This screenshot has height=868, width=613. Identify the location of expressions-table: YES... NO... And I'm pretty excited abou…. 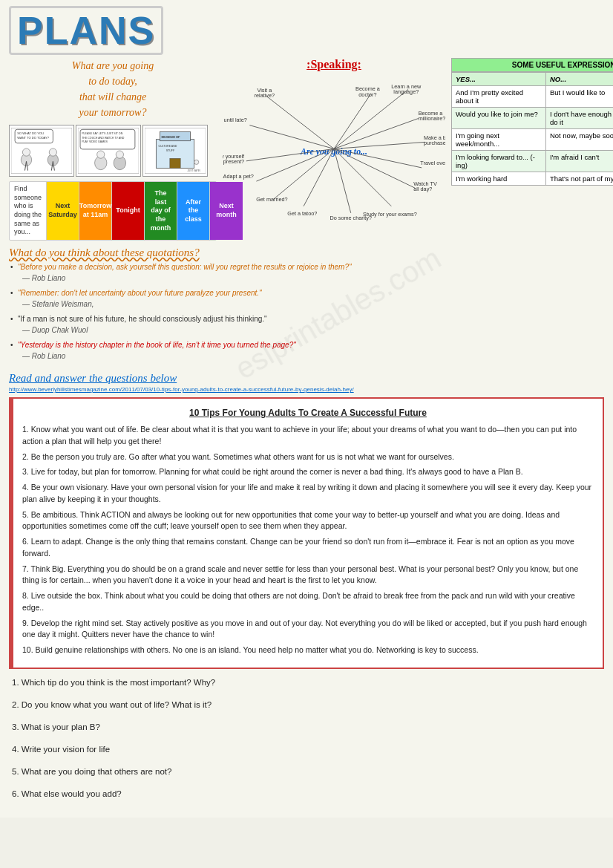
(532, 129).